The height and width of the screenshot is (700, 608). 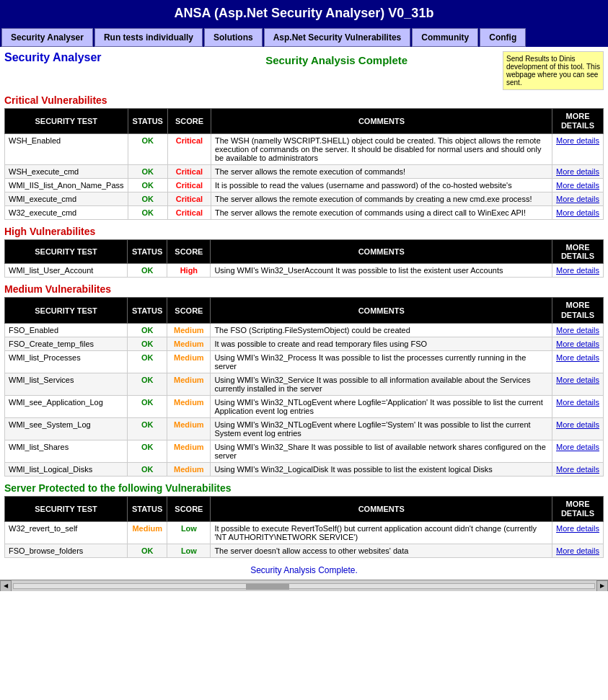 What do you see at coordinates (338, 37) in the screenshot?
I see `nav-vulnerabilities: Asp.Net Security Vulnerabilites` at bounding box center [338, 37].